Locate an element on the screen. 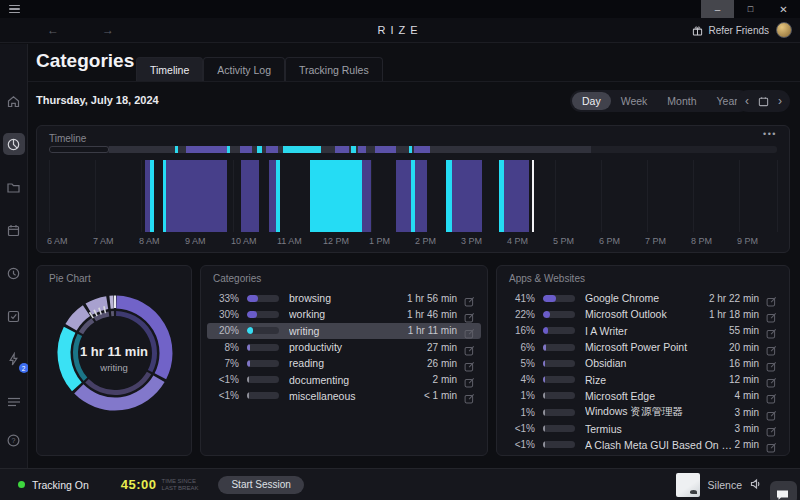  sessions-badge: 2 is located at coordinates (24, 368).